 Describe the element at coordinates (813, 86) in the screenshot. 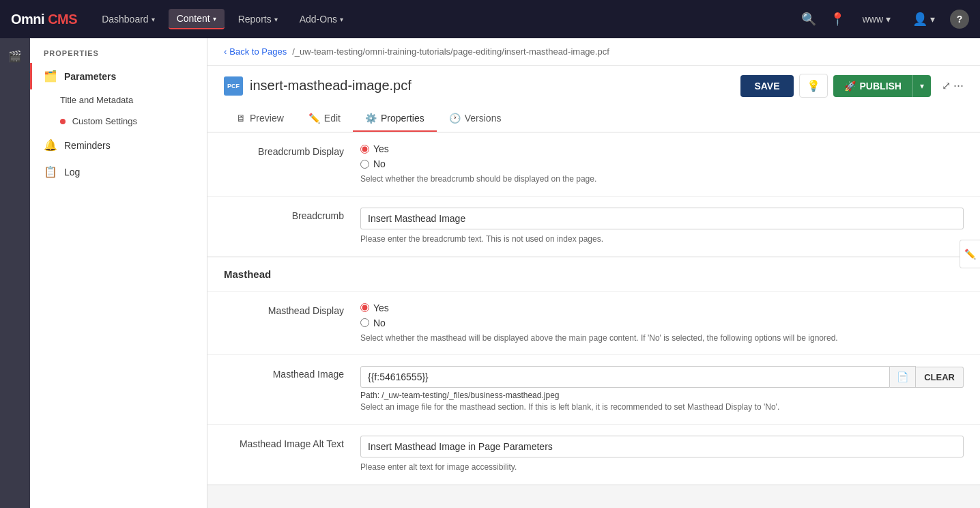

I see `idea-button: 💡` at that location.